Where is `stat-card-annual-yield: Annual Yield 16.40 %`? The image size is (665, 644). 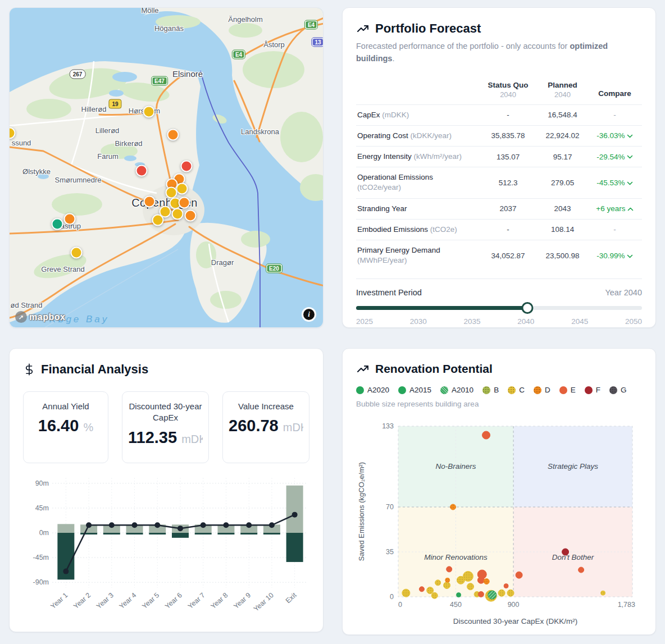 stat-card-annual-yield: Annual Yield 16.40 % is located at coordinates (66, 427).